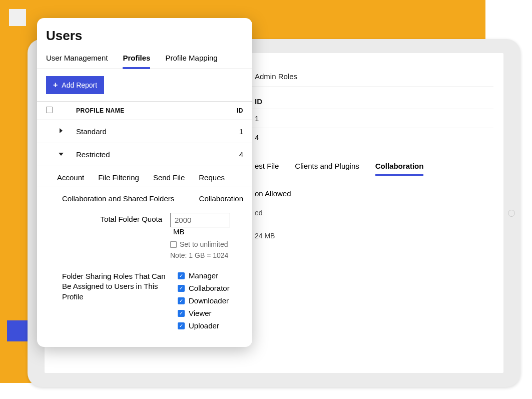 The height and width of the screenshot is (399, 532). Describe the element at coordinates (209, 288) in the screenshot. I see `role-label: Collaborator` at that location.